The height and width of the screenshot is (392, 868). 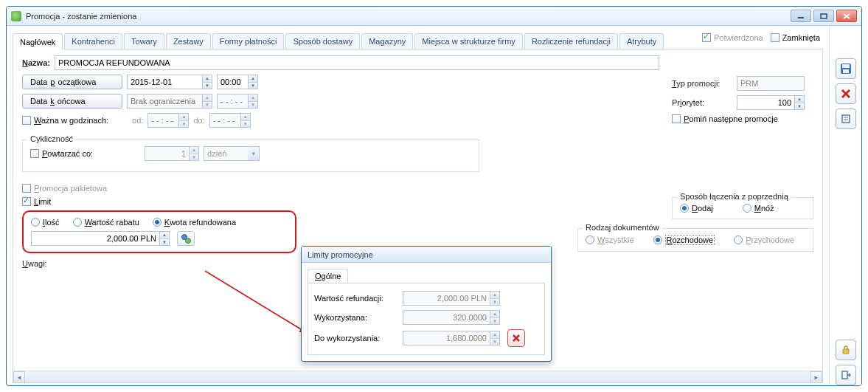 What do you see at coordinates (846, 375) in the screenshot?
I see `exit-button` at bounding box center [846, 375].